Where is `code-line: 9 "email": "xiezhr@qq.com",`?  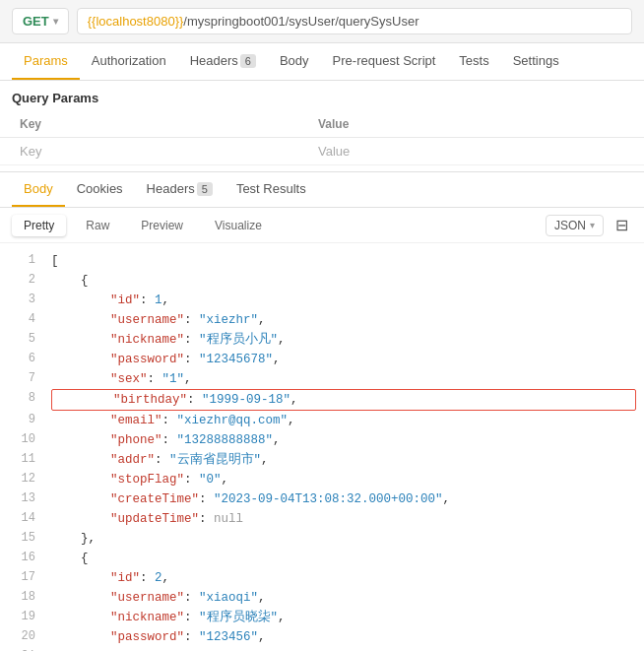
code-line: 9 "email": "xiezhr@qq.com", is located at coordinates (322, 421).